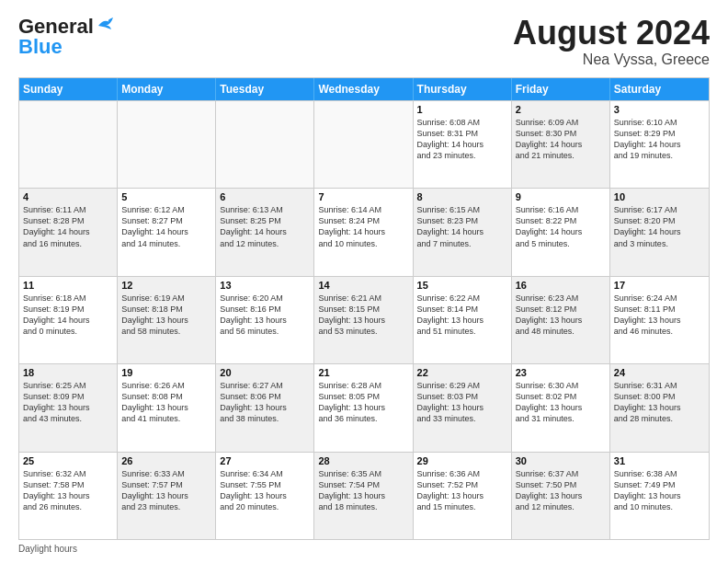 Image resolution: width=728 pixels, height=563 pixels. What do you see at coordinates (68, 315) in the screenshot?
I see `day-info: Sunrise: 6:18 AM Sunset: 8:19 PM Dayligh…` at bounding box center [68, 315].